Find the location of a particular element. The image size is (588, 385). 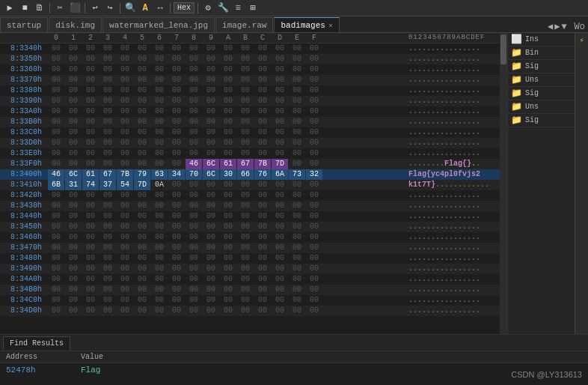

main-scrollbar is located at coordinates (503, 184).